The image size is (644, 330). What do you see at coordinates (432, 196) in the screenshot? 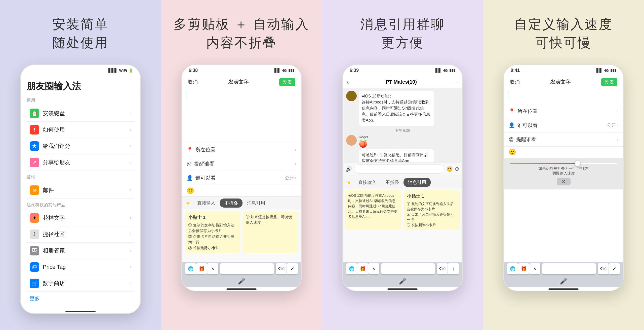
I see `clip-card-3-title: 小贴士 1` at bounding box center [432, 196].